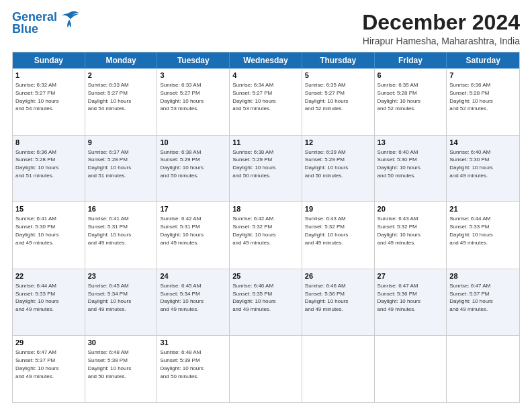 The image size is (532, 411). I want to click on table-row: 15Sunrise: 6:41 AMSunset: 5:30 PMDayligh…, so click(49, 235).